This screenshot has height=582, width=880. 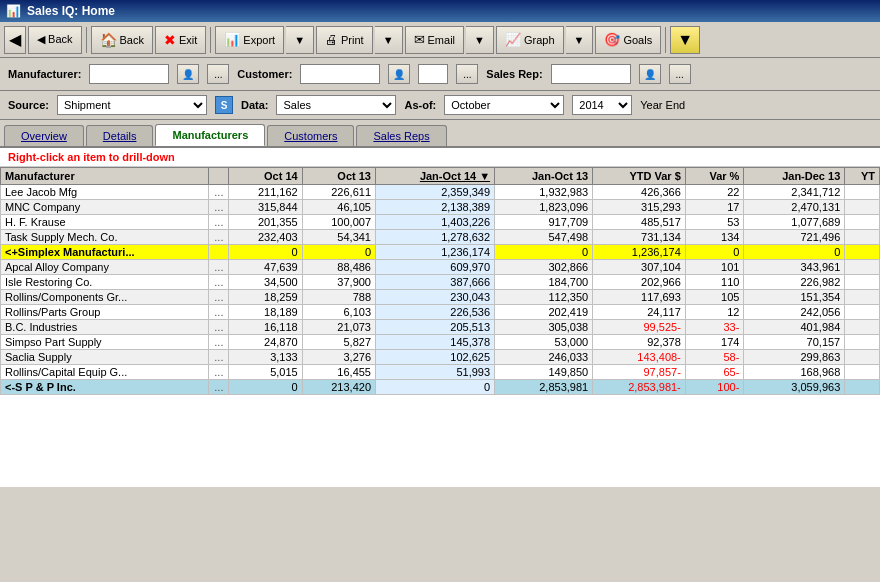 What do you see at coordinates (389, 40) in the screenshot?
I see `print-dropdown: ▼` at bounding box center [389, 40].